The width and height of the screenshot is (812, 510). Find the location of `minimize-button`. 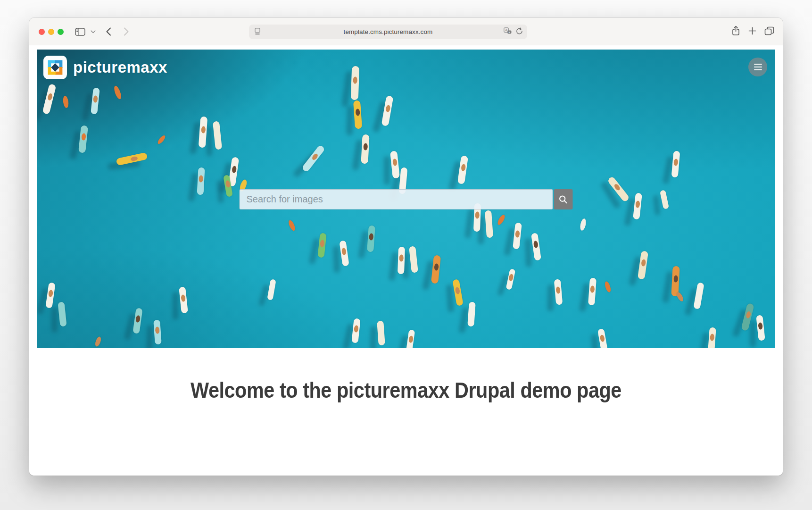

minimize-button is located at coordinates (51, 32).